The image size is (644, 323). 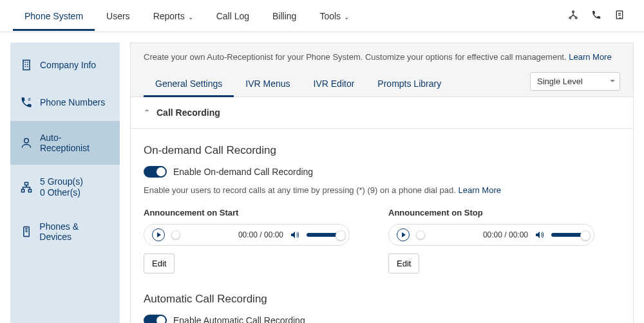 What do you see at coordinates (573, 15) in the screenshot?
I see `network-icon` at bounding box center [573, 15].